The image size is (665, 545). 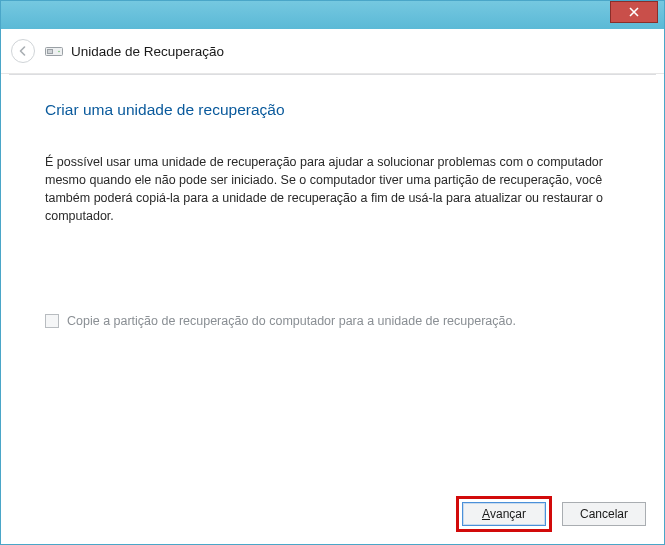 I want to click on wizard-header: Unidade de Recuperação, so click(x=332, y=52).